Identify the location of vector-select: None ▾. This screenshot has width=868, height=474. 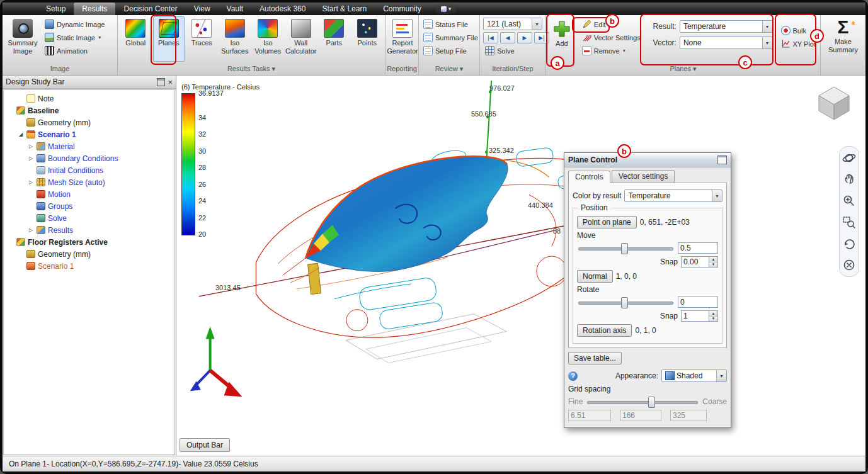
(726, 43).